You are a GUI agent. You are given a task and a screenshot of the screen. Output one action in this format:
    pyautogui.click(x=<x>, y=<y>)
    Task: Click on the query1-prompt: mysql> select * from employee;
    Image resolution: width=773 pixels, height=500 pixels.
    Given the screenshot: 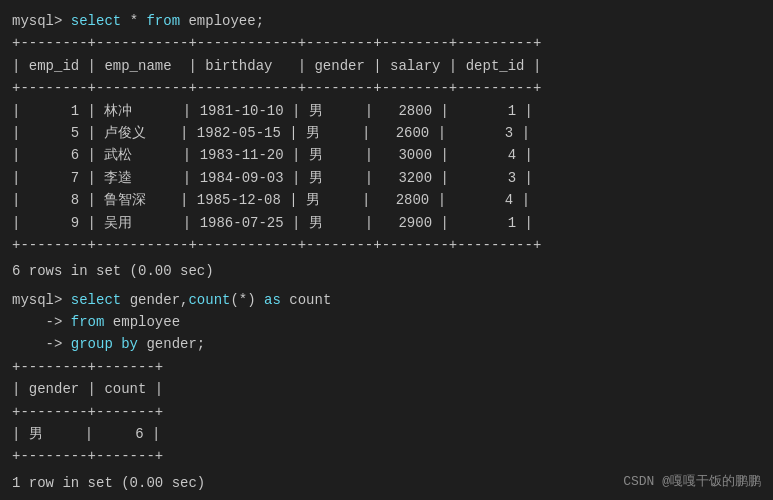 What is the action you would take?
    pyautogui.click(x=386, y=21)
    